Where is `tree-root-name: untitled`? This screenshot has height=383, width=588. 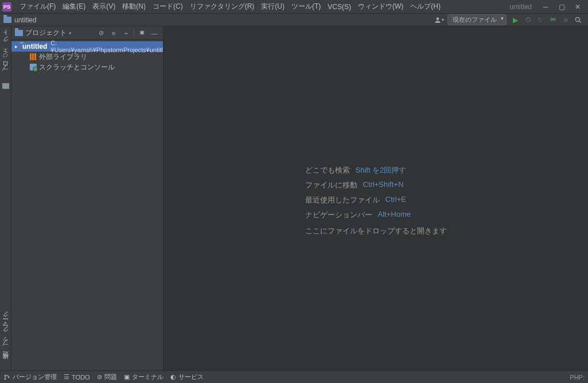 tree-root-name: untitled is located at coordinates (34, 46).